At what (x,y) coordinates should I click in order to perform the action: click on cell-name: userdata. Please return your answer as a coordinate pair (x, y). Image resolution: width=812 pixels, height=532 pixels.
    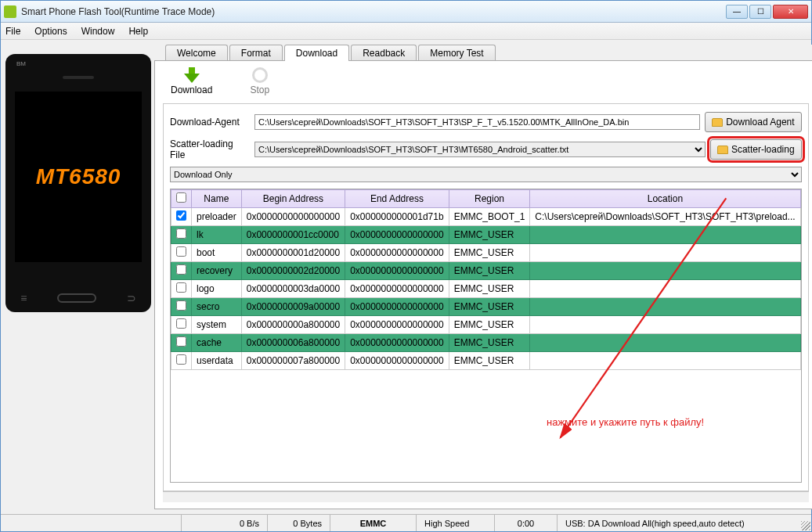
    Looking at the image, I should click on (217, 361).